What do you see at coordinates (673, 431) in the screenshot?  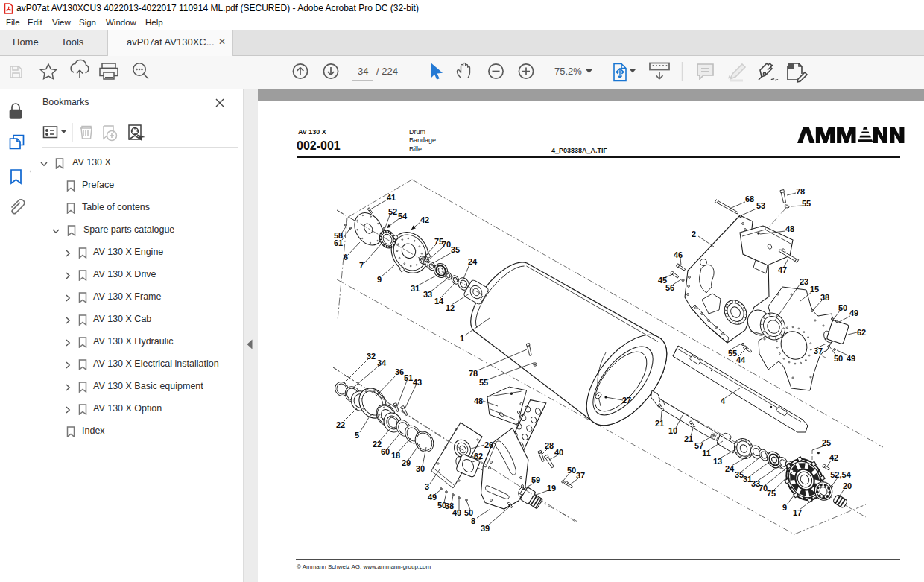 I see `svg-text: 10` at bounding box center [673, 431].